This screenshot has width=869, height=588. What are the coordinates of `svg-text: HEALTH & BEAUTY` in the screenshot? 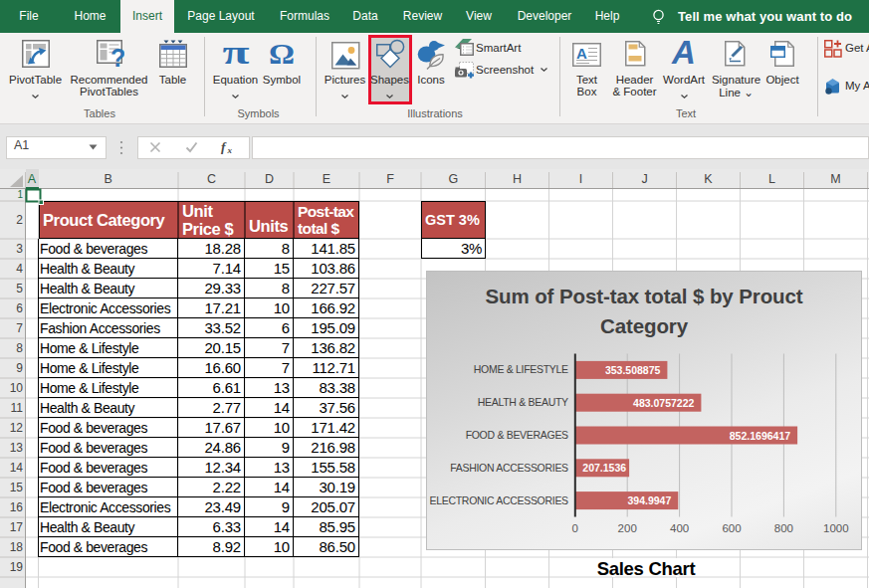 It's located at (524, 402).